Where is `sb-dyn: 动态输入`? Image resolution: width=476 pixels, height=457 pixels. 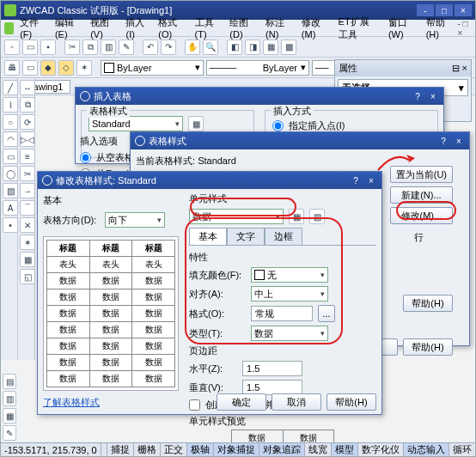
sb-dyn: 动态输入 is located at coordinates (426, 450).